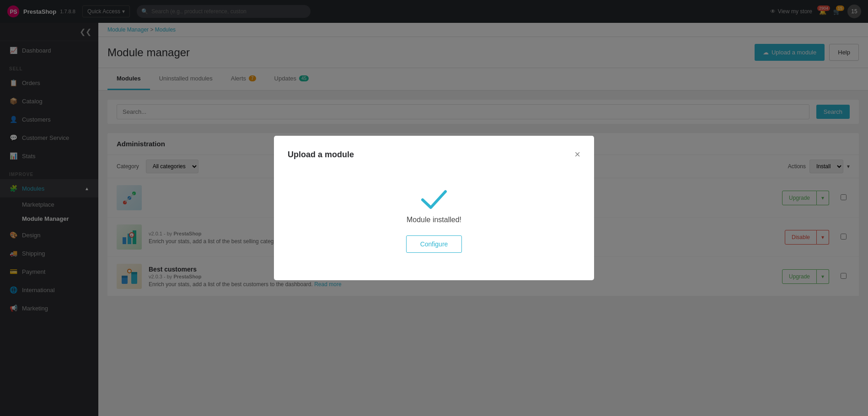 The image size is (868, 416). What do you see at coordinates (434, 244) in the screenshot?
I see `configure-btn: Configure` at bounding box center [434, 244].